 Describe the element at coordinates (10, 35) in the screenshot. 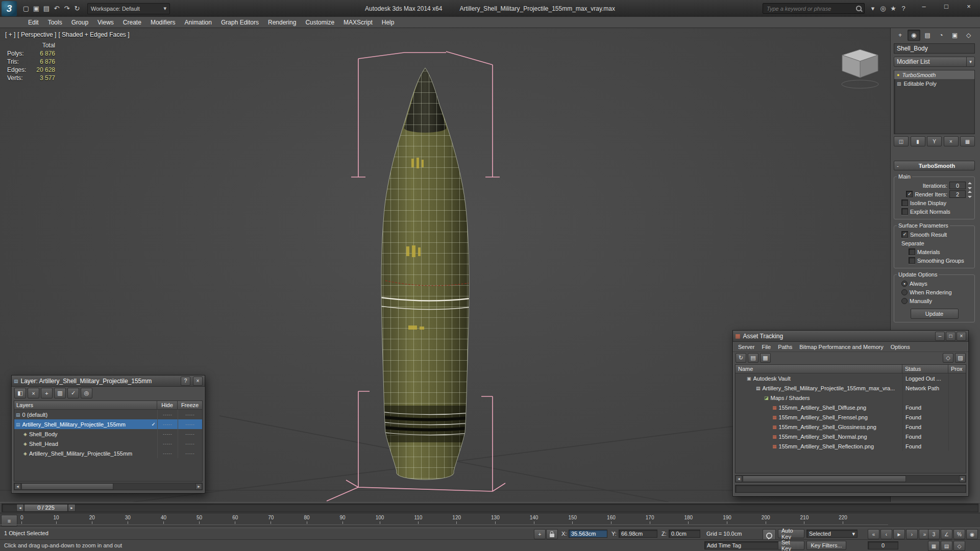

I see `viewport-menu-plus: [ + ]` at that location.